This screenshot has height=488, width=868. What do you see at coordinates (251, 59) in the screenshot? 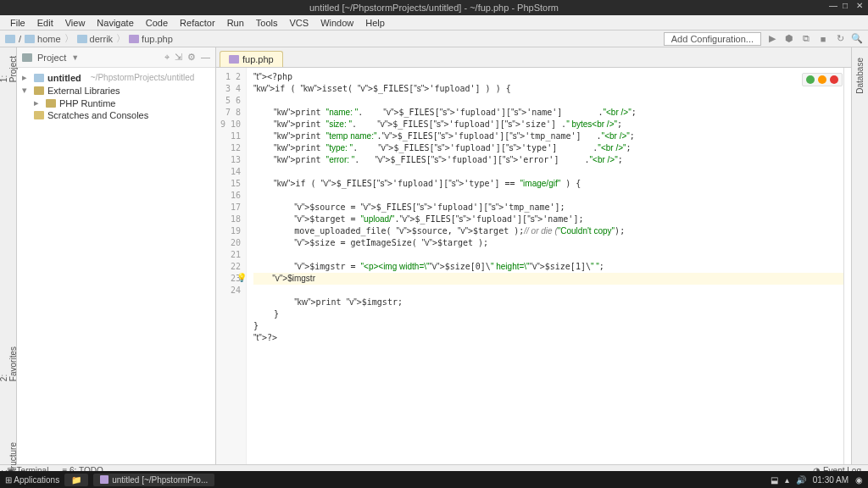
I see `editor-tab-fup: fup.php` at bounding box center [251, 59].